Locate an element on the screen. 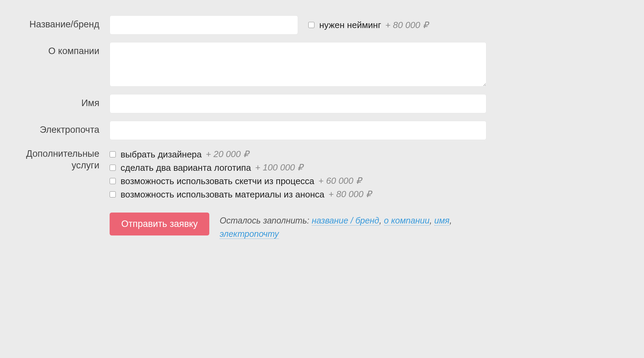 The image size is (644, 358). naming-checkbox-label: нужен нейминг is located at coordinates (350, 25).